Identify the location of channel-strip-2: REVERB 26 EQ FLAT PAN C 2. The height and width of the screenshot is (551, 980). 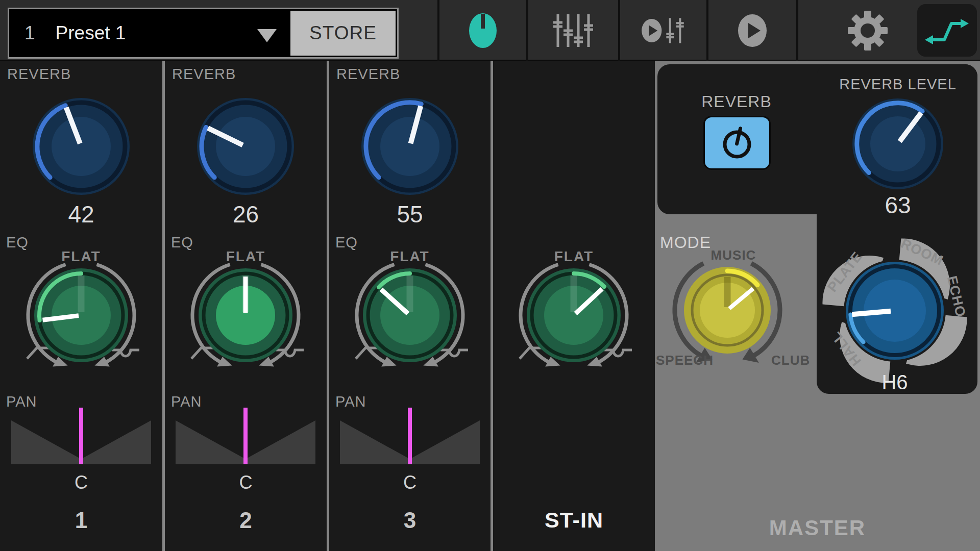
(246, 306).